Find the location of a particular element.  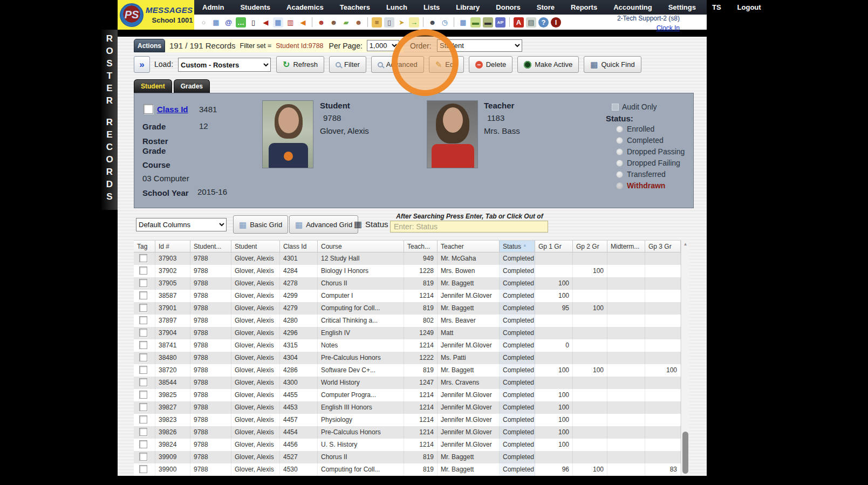

table-row: 379019788Glover, Alexis4279Computing for… is located at coordinates (407, 309).